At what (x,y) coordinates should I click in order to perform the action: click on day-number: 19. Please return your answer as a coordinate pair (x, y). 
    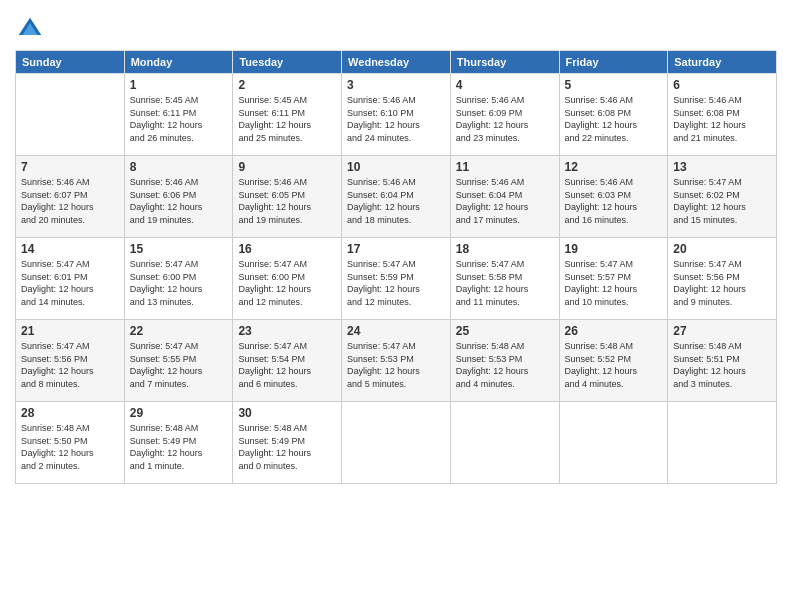
    Looking at the image, I should click on (614, 249).